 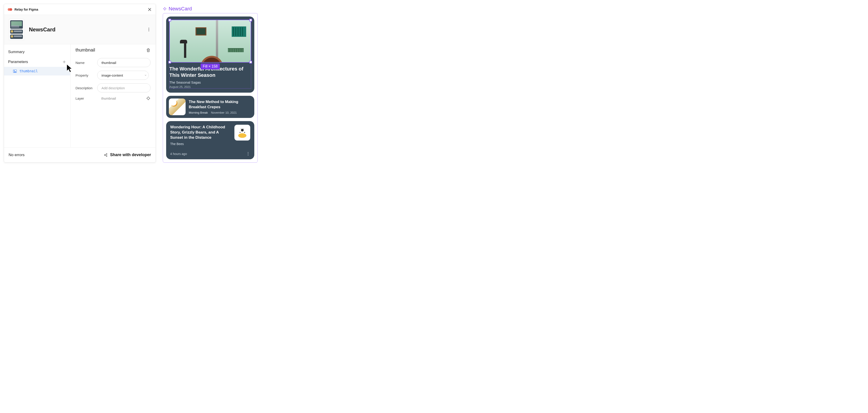 What do you see at coordinates (86, 63) in the screenshot?
I see `name-label: Name` at bounding box center [86, 63].